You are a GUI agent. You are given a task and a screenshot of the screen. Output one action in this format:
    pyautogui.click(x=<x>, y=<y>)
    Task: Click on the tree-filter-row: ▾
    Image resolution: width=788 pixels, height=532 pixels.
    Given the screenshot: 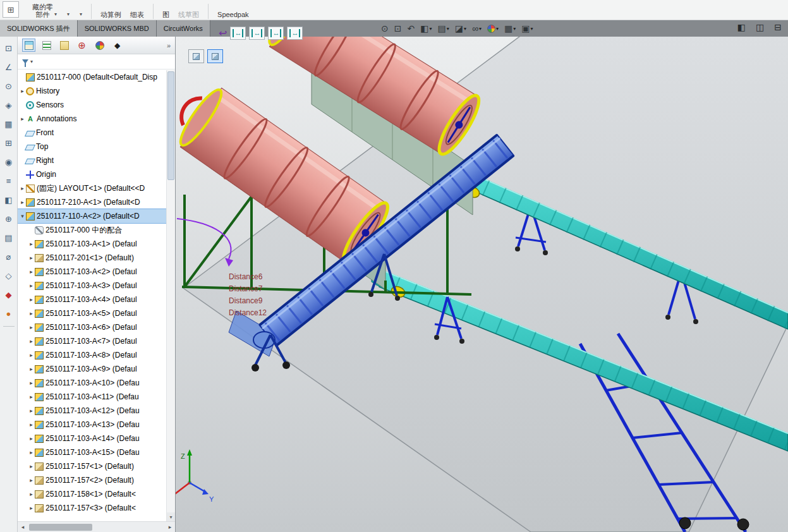 What is the action you would take?
    pyautogui.click(x=96, y=62)
    